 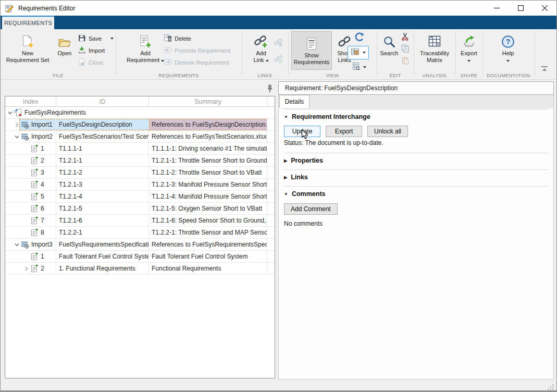 What do you see at coordinates (140, 125) in the screenshot?
I see `table-row: Import1FuelSysDesignDescriptionReference…` at bounding box center [140, 125].